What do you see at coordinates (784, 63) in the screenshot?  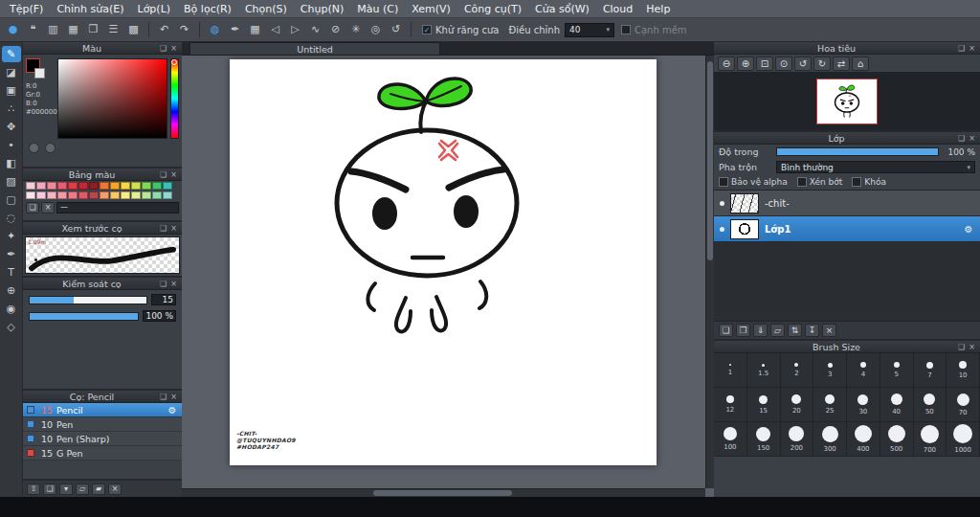 I see `zoom-actual-icon: ⊙` at bounding box center [784, 63].